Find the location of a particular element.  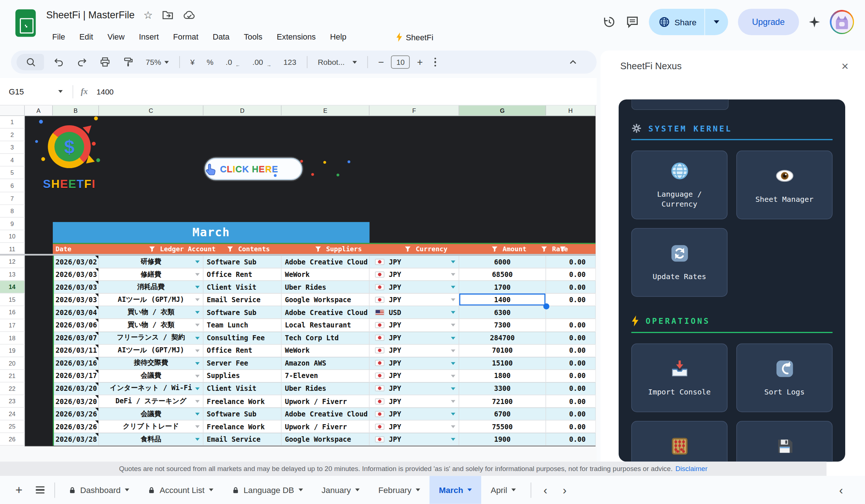

prev-sheets-icon: ‹ is located at coordinates (545, 490).